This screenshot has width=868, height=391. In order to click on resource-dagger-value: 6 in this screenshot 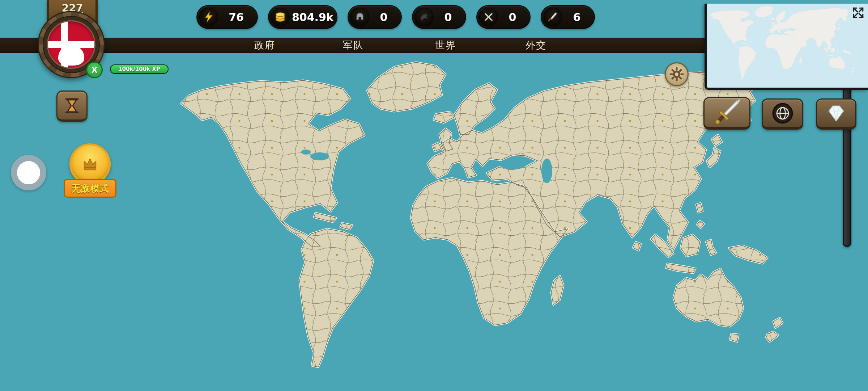, I will do `click(578, 17)`.